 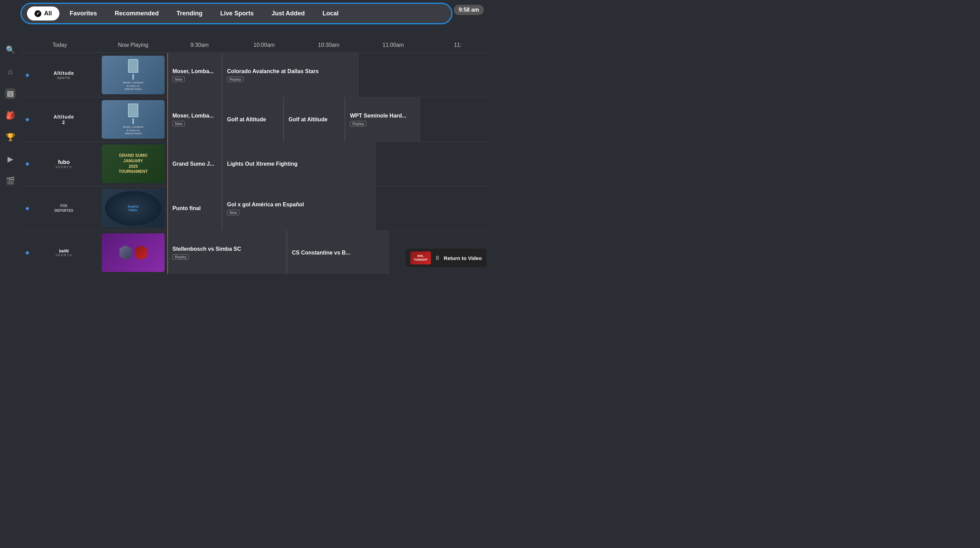 What do you see at coordinates (469, 10) in the screenshot?
I see `clock-display: 9:58 am` at bounding box center [469, 10].